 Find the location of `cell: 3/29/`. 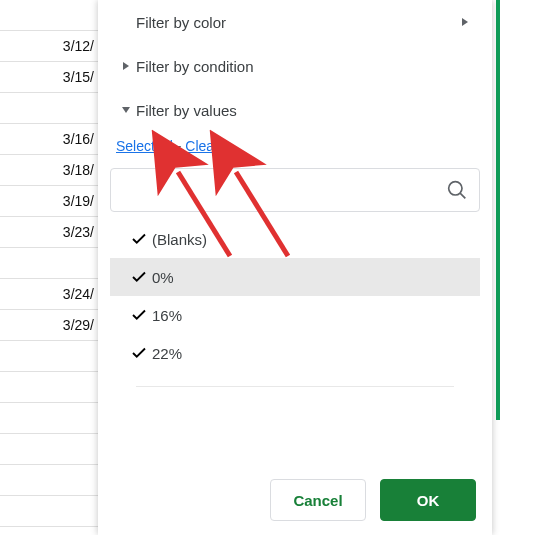

cell: 3/29/ is located at coordinates (50, 326).